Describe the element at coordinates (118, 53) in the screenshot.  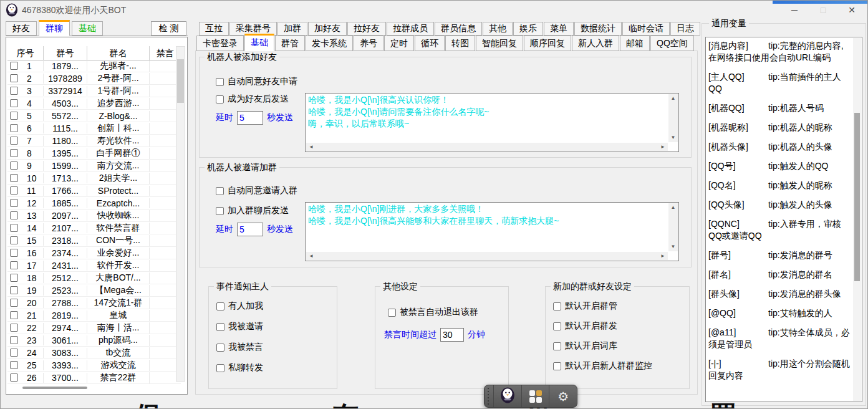
I see `column-header: 群名` at that location.